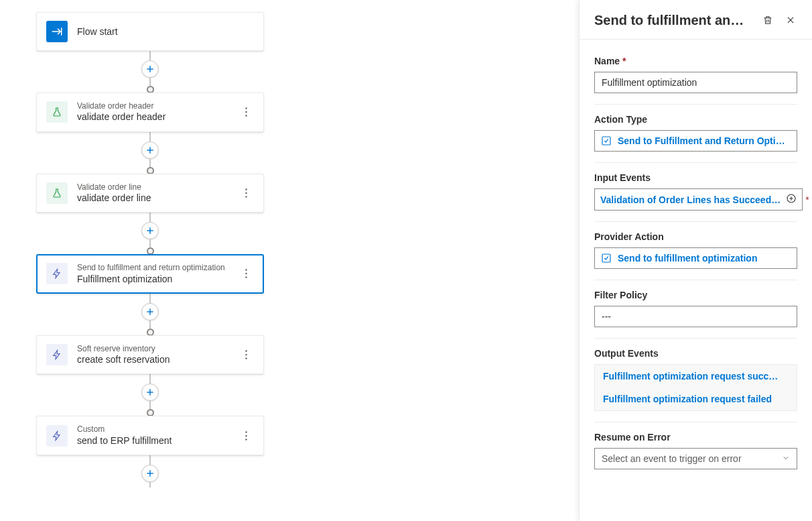  Describe the element at coordinates (606, 141) in the screenshot. I see `action-type-icon` at that location.